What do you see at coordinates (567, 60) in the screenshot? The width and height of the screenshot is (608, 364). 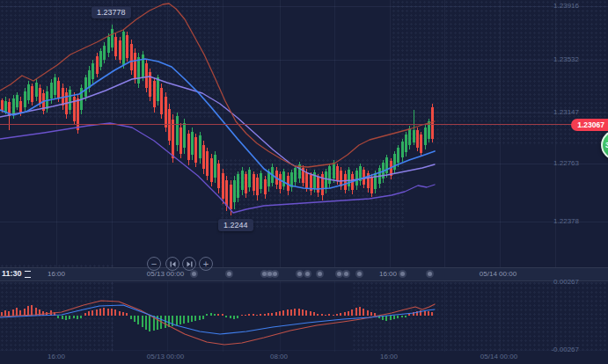 I see `price-axis-label: 1.23532` at bounding box center [567, 60].